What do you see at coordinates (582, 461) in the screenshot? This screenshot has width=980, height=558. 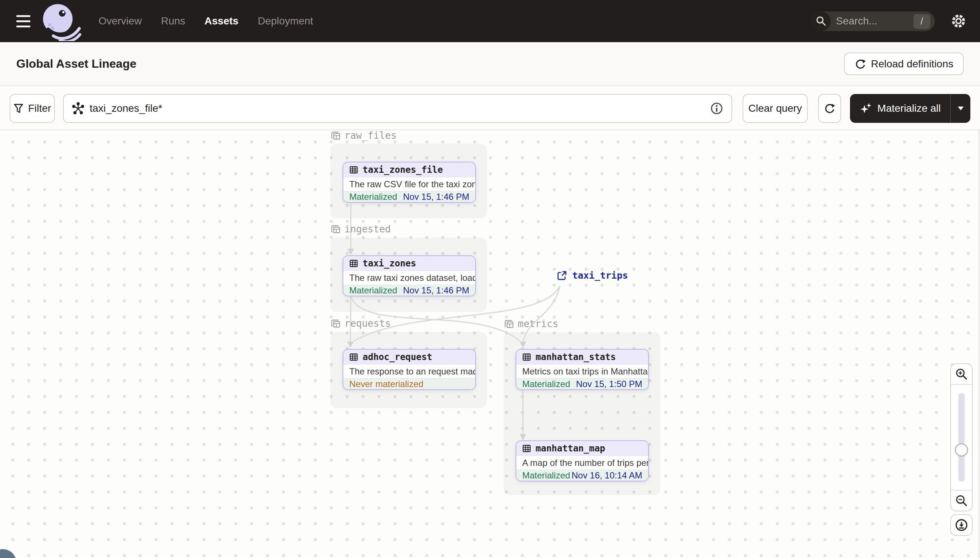 I see `asset-node-manhattan-map: manhattan_map A map of the number of tri…` at bounding box center [582, 461].